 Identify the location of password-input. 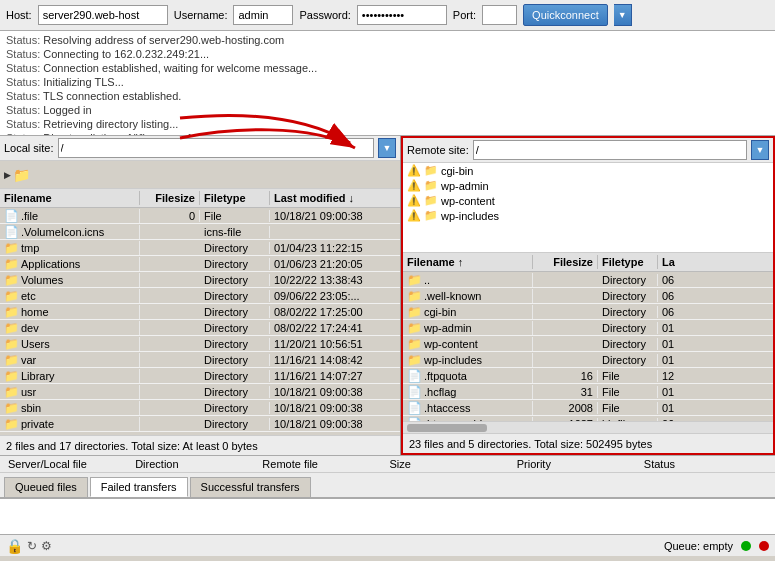
(402, 15).